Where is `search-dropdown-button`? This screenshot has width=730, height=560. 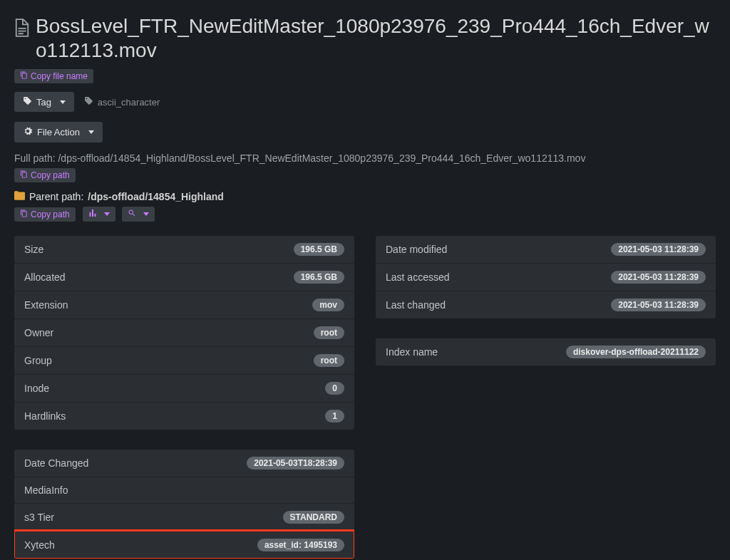
search-dropdown-button is located at coordinates (138, 214).